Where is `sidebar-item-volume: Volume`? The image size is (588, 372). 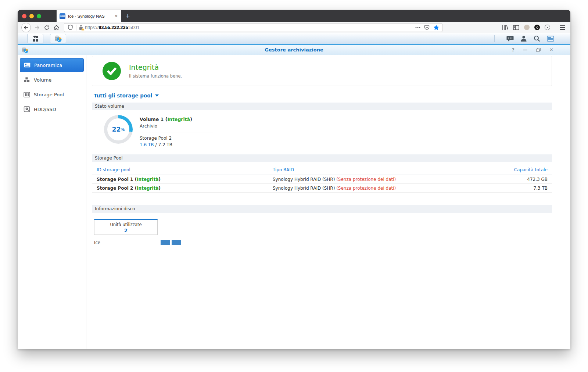
sidebar-item-volume: Volume is located at coordinates (52, 80).